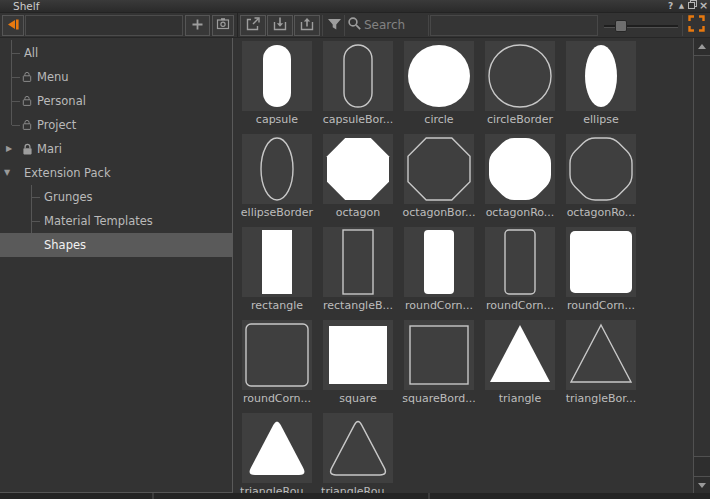  I want to click on export-shelf-button, so click(253, 26).